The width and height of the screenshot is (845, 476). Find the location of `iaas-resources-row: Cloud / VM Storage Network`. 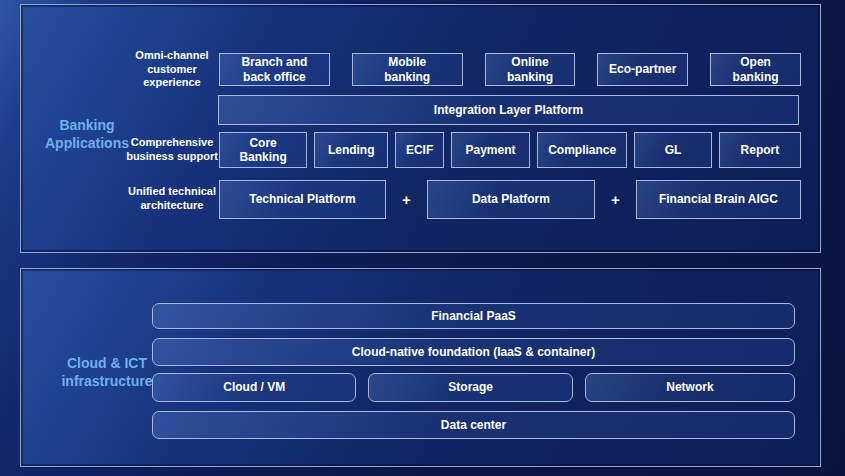

iaas-resources-row: Cloud / VM Storage Network is located at coordinates (474, 388).